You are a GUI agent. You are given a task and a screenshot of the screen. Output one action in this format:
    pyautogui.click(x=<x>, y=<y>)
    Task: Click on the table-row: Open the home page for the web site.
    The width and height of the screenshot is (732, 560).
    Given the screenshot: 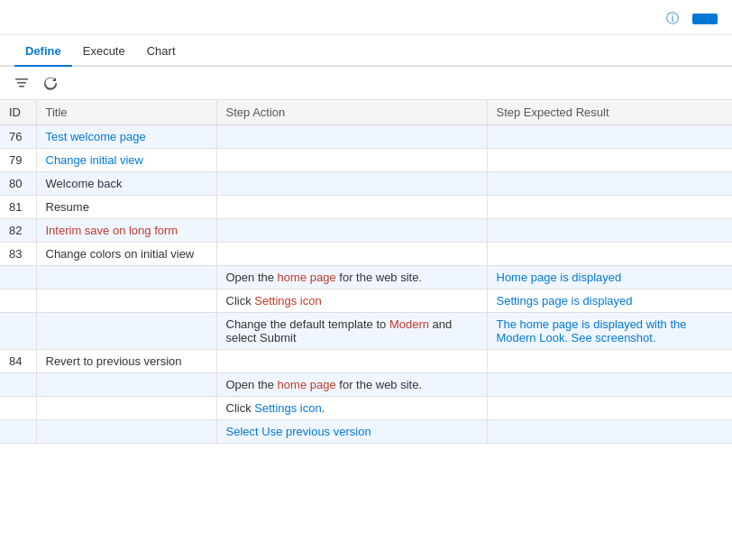 What is the action you would take?
    pyautogui.click(x=366, y=385)
    